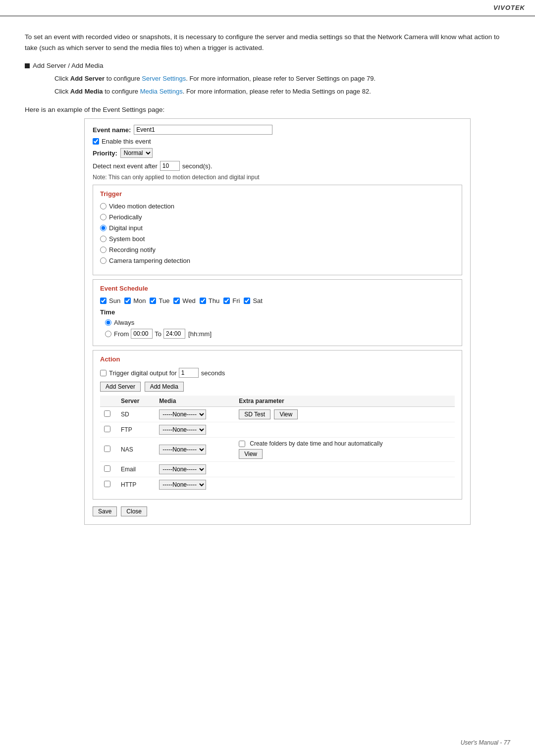  I want to click on day-tue-label: Tue, so click(164, 301).